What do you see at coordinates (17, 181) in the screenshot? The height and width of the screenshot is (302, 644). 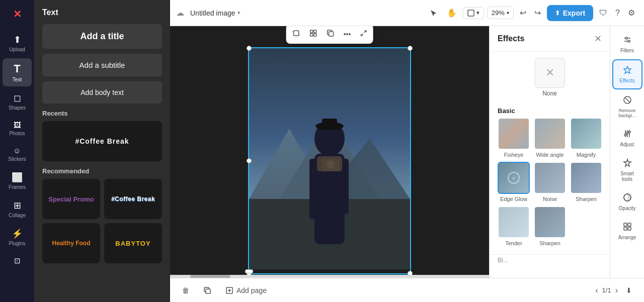 I see `sidebar-item-frames: ⬜ Frames` at bounding box center [17, 181].